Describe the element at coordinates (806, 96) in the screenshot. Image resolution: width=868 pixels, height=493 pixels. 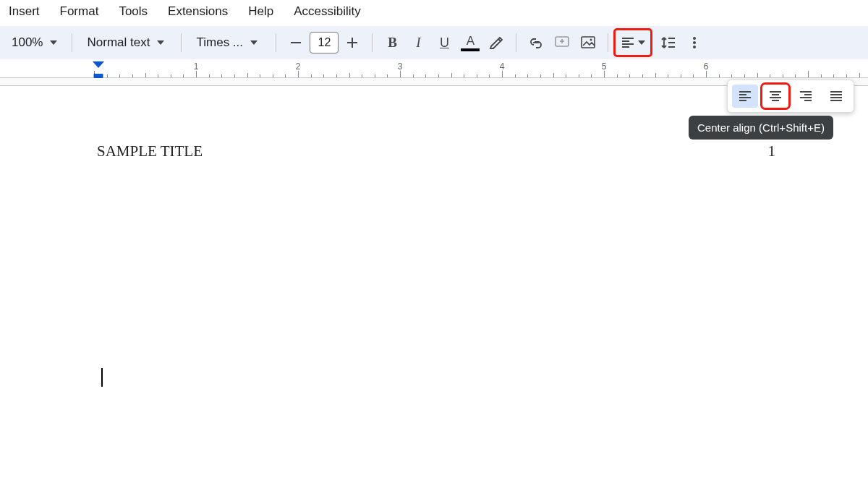
I see `align-right-option` at that location.